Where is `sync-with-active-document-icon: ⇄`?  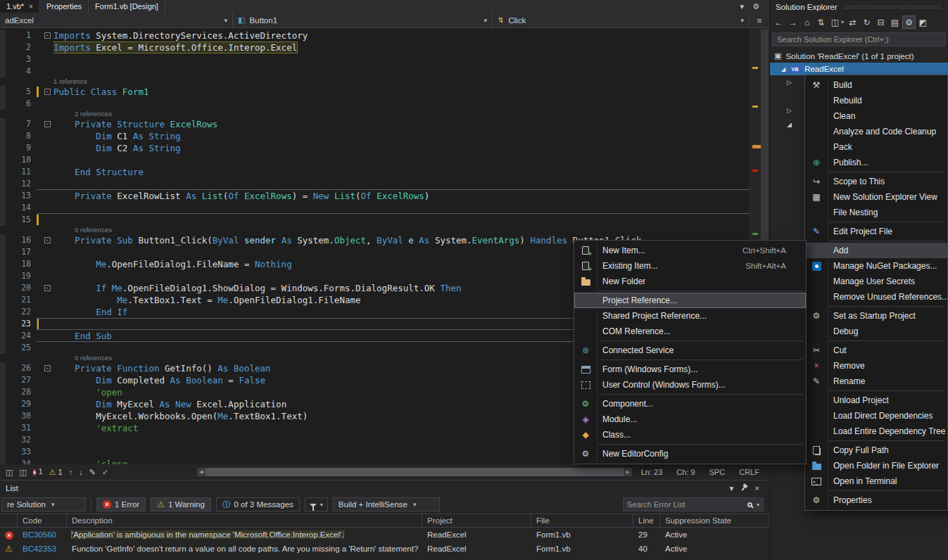
sync-with-active-document-icon: ⇄ is located at coordinates (853, 23).